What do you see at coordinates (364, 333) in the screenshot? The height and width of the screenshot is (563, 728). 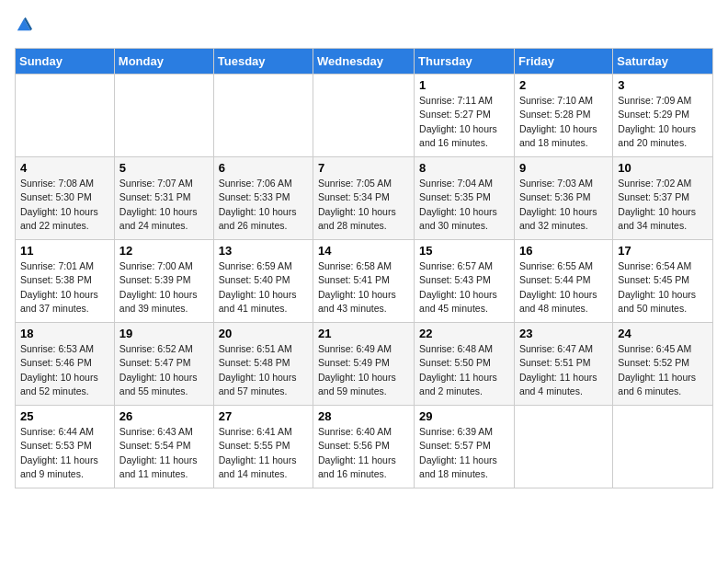 I see `day-number: 21` at bounding box center [364, 333].